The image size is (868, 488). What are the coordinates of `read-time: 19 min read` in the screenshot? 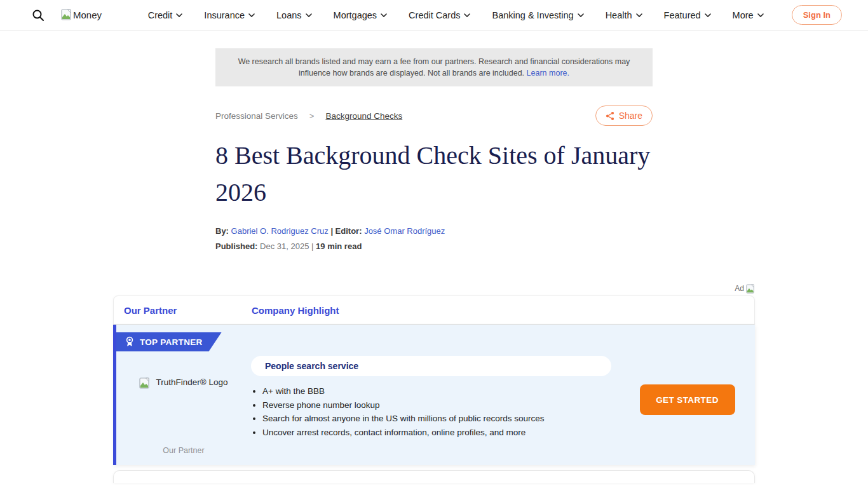 It's located at (339, 247).